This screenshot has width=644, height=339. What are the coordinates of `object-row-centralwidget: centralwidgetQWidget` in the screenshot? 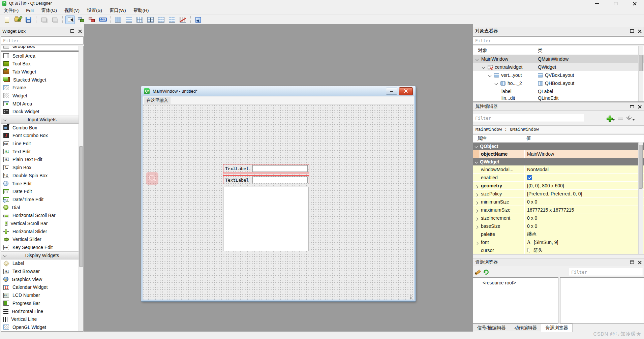 It's located at (558, 67).